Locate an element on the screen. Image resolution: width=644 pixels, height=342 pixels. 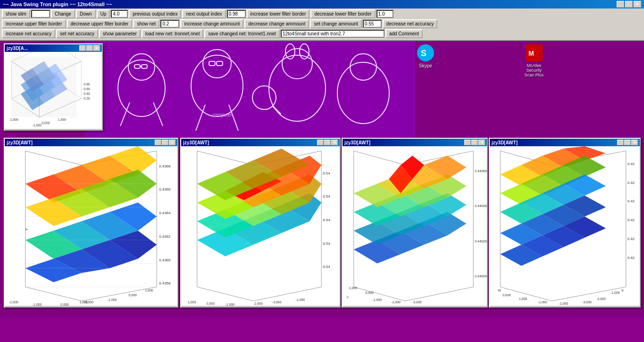
next-output-value is located at coordinates (236, 14).